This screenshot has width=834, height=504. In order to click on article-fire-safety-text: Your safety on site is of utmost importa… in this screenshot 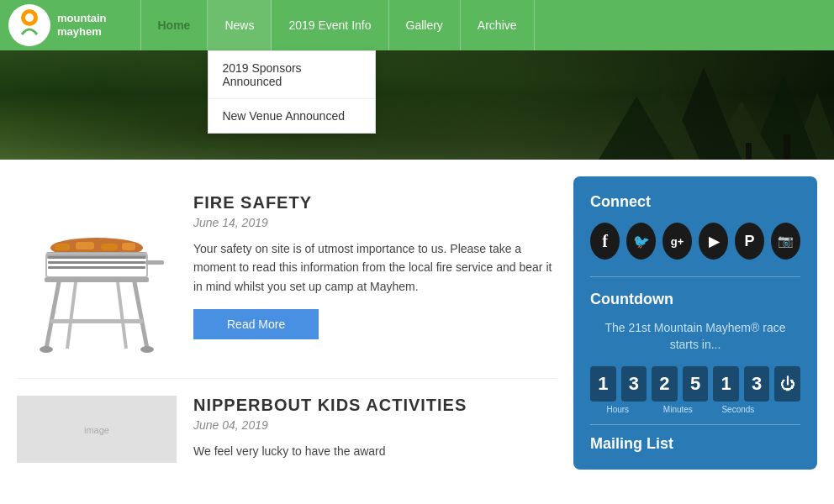, I will do `click(375, 267)`.